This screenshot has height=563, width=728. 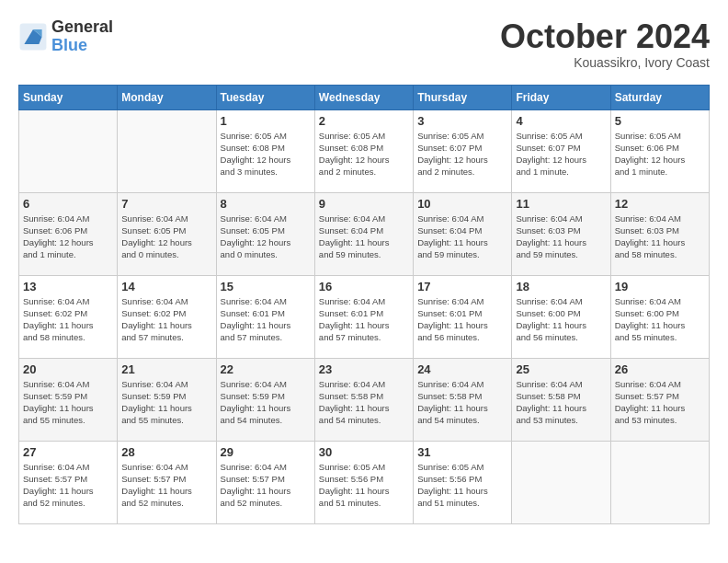 I want to click on calendar-cell: 15Sunrise: 6:04 AM Sunset: 6:01 PM Dayli…, so click(x=265, y=316).